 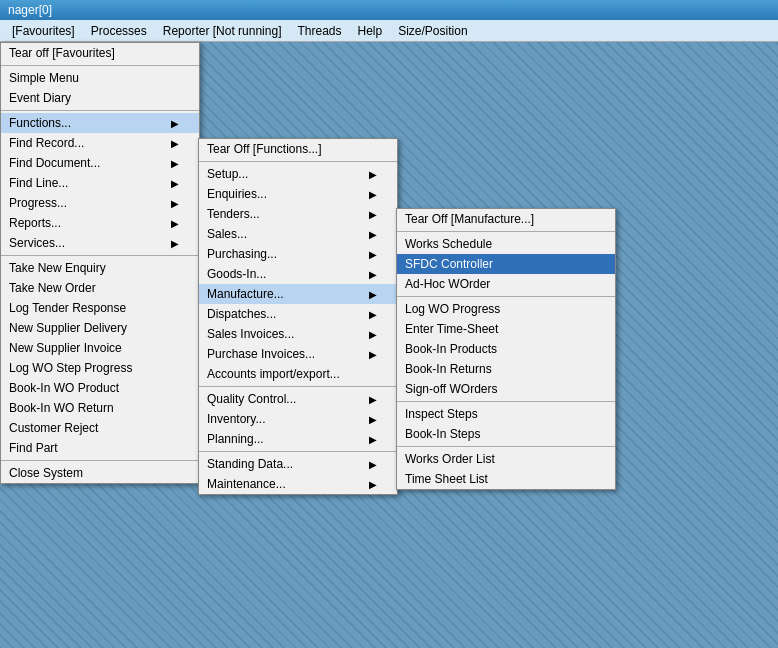 I want to click on menu-item-manufacture-label: Manufacture..., so click(x=246, y=294).